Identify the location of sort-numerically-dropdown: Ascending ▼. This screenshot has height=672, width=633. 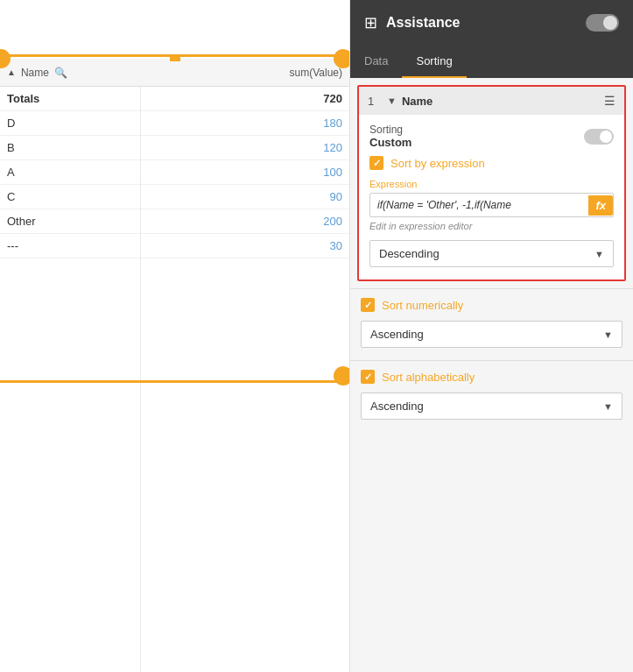
(492, 335).